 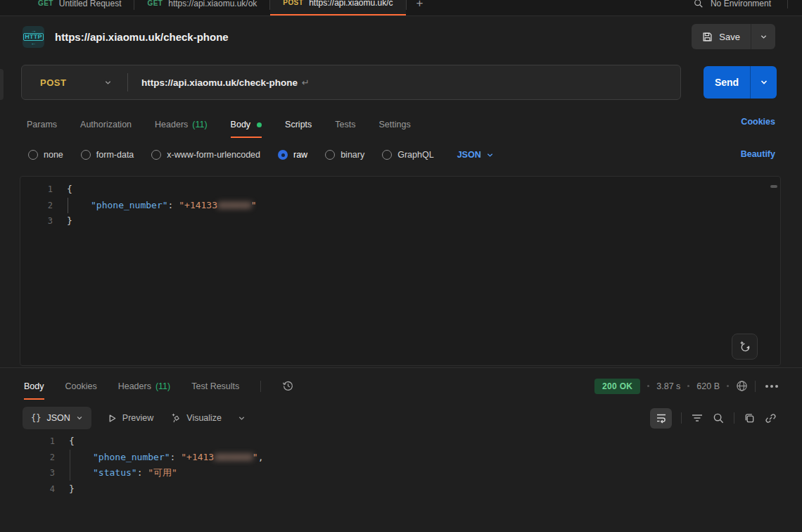 I want to click on radio-binary: binary, so click(x=345, y=155).